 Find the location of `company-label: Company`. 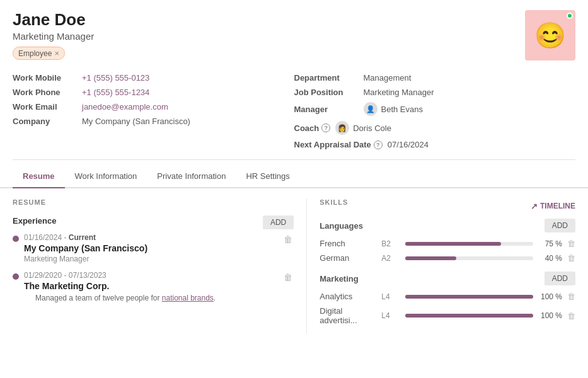

company-label: Company is located at coordinates (47, 121).